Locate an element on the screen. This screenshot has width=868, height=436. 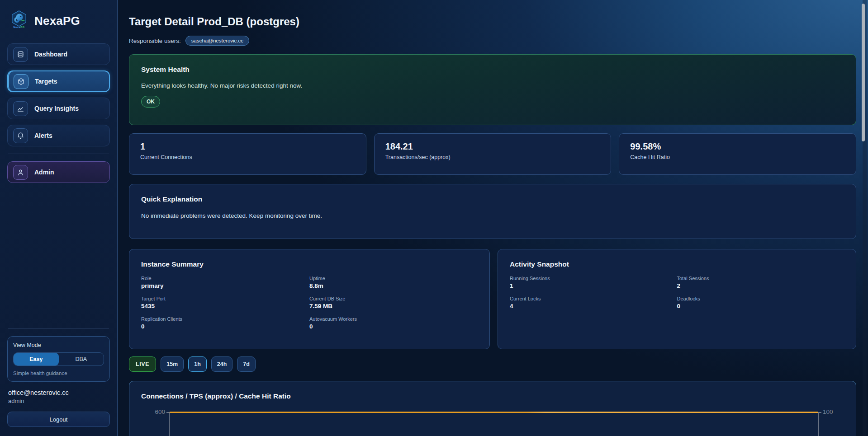
database-icon is located at coordinates (21, 54).